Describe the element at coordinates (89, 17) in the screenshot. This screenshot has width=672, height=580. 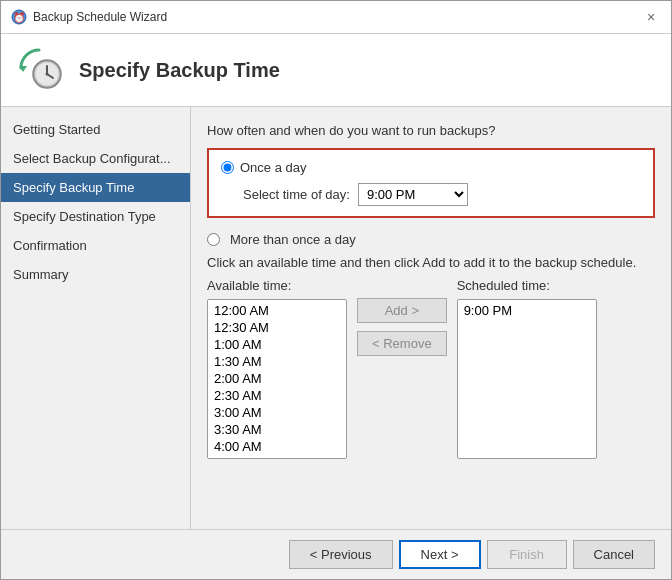
I see `title-bar-left: ⏰ Backup Schedule Wizard` at that location.